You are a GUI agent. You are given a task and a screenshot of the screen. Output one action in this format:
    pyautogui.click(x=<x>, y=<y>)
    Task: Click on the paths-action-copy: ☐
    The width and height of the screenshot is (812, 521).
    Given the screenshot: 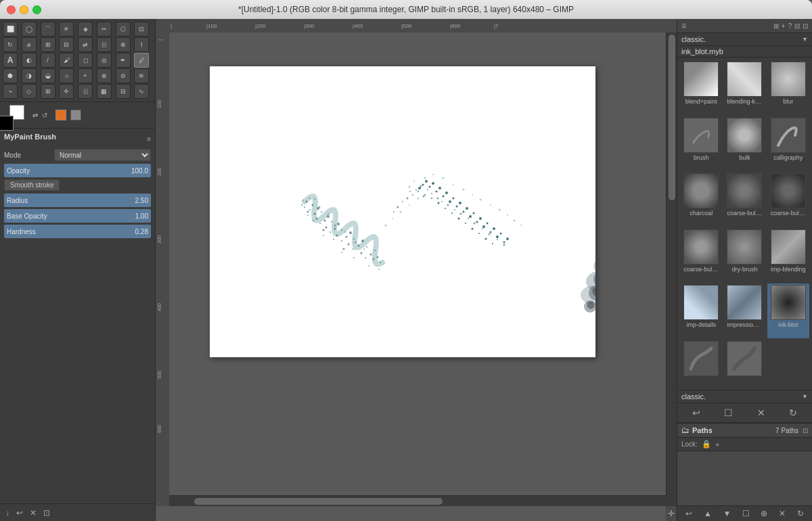 What is the action you would take?
    pyautogui.click(x=746, y=514)
    